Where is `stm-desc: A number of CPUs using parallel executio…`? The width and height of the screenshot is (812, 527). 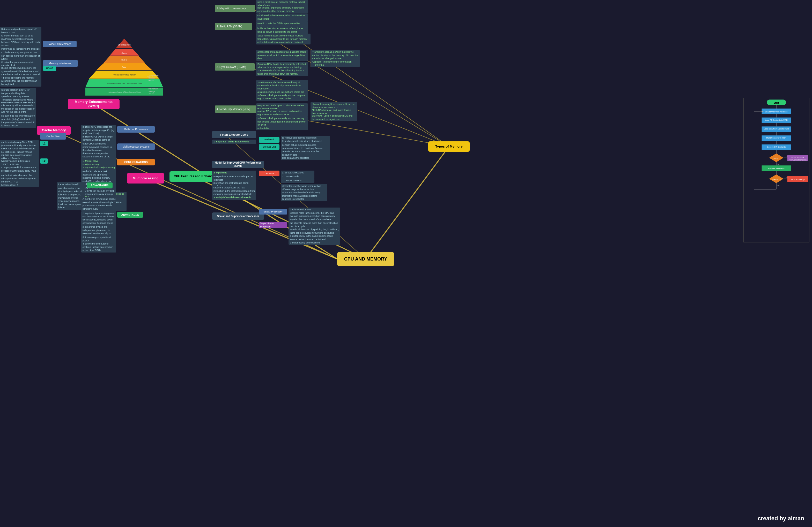
stm-desc: A number of CPUs using parallel executio… is located at coordinates (104, 204).